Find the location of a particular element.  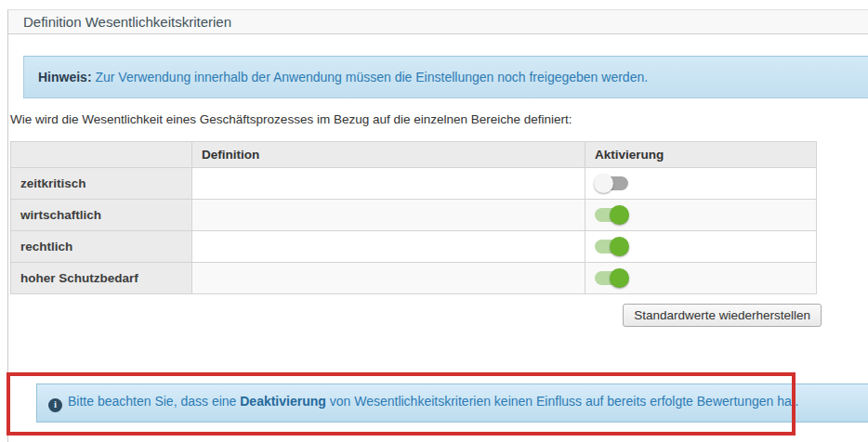

table-header-row: Definition Aktivierung is located at coordinates (414, 155).